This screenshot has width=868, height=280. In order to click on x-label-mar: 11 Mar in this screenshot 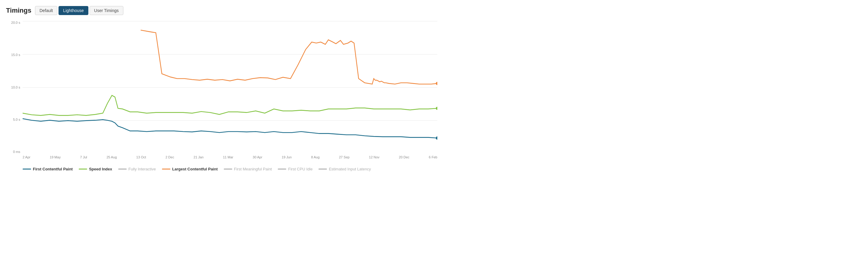, I will do `click(228, 157)`.